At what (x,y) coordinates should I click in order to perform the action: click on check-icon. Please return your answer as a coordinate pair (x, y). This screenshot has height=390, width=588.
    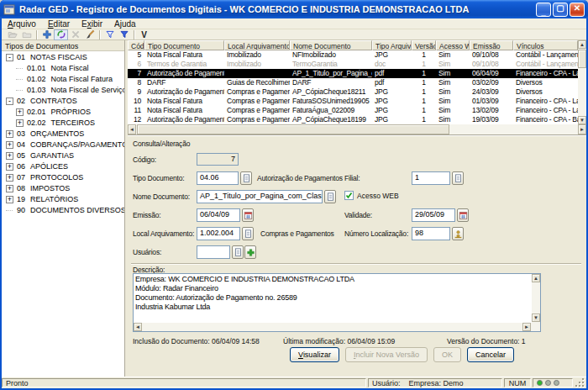
    Looking at the image, I should click on (349, 195).